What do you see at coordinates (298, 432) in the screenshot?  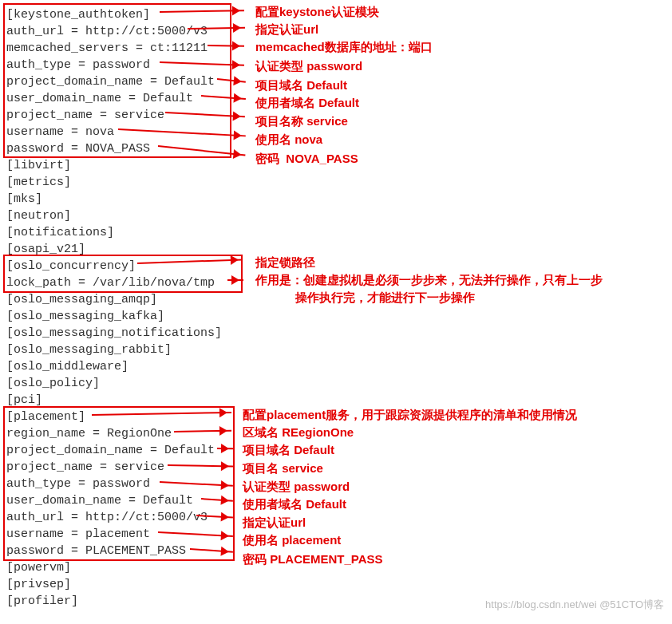 I see `annotation-label: 区域名 REegionOne` at bounding box center [298, 432].